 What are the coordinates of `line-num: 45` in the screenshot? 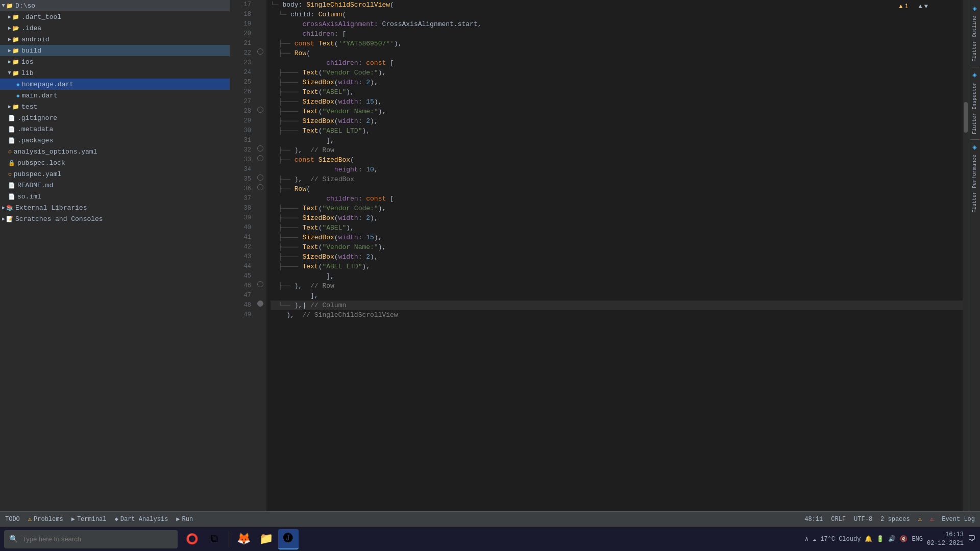 It's located at (240, 277).